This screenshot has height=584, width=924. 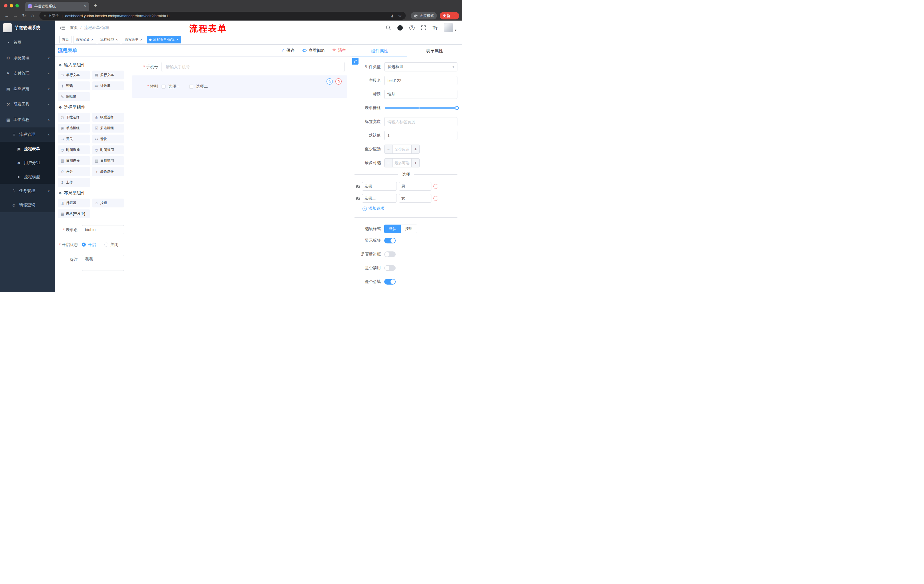 I want to click on sidebar-item-workflow: ▦工作流程∧, so click(x=28, y=120).